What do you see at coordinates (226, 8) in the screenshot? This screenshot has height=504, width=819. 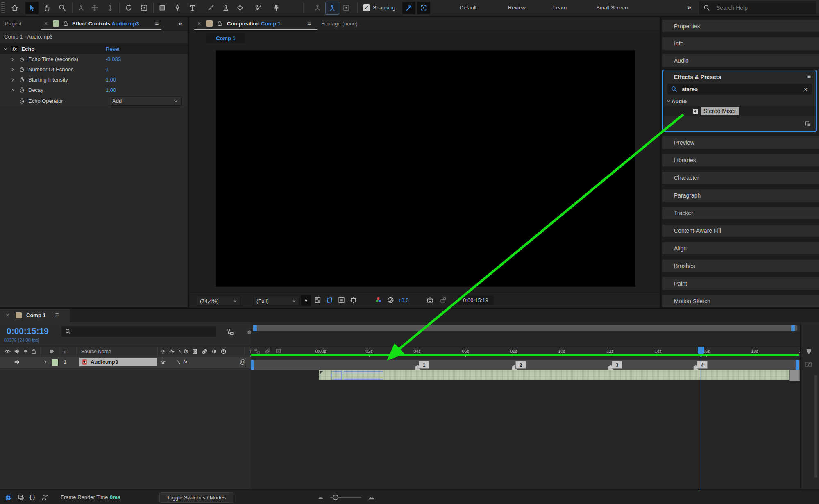 I see `clone-stamp-tool` at bounding box center [226, 8].